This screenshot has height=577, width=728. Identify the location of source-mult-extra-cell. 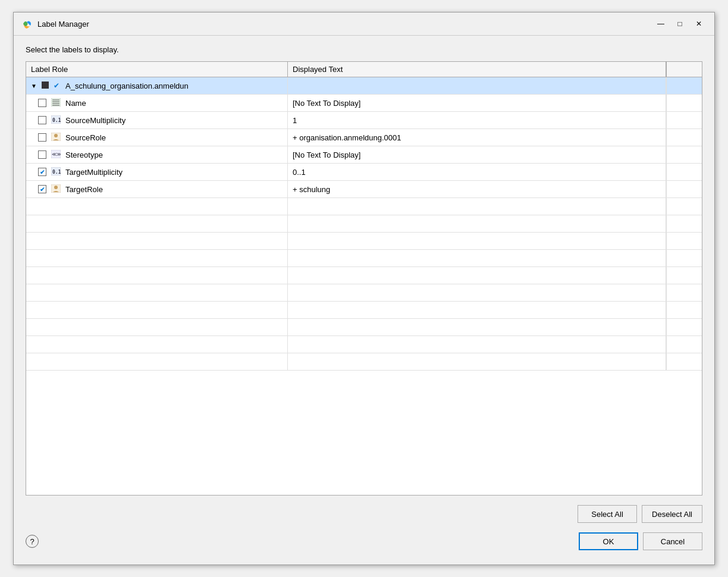
(684, 120).